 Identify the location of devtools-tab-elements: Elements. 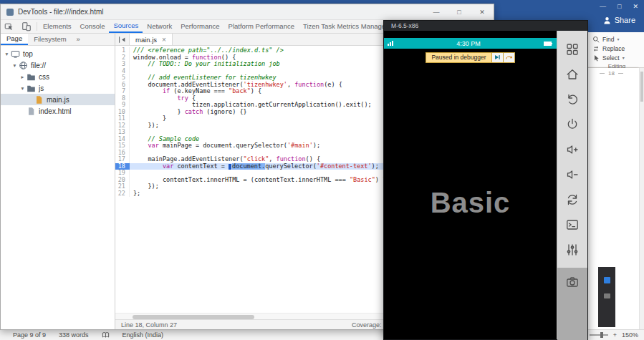
(57, 26).